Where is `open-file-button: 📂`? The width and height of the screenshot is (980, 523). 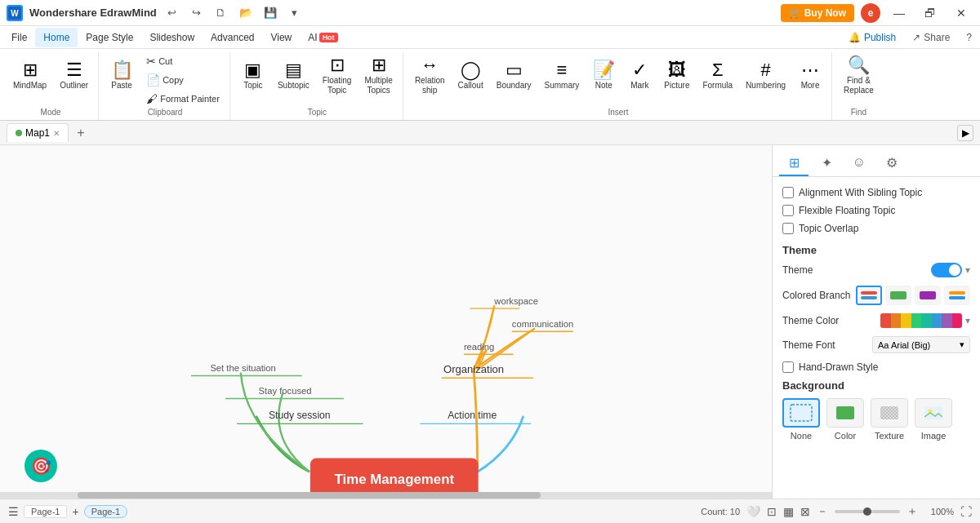 open-file-button: 📂 is located at coordinates (246, 13).